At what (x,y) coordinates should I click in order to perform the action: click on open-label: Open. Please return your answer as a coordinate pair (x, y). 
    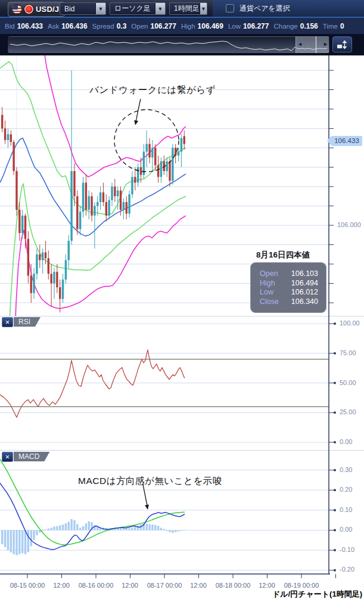
    Looking at the image, I should click on (139, 26).